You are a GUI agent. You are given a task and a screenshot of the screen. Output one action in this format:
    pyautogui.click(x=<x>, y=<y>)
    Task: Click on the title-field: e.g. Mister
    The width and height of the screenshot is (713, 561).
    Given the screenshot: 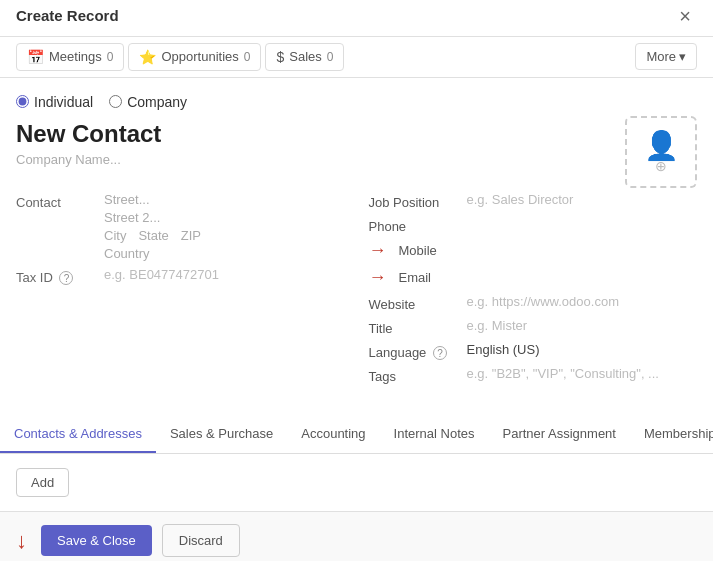 What is the action you would take?
    pyautogui.click(x=498, y=326)
    